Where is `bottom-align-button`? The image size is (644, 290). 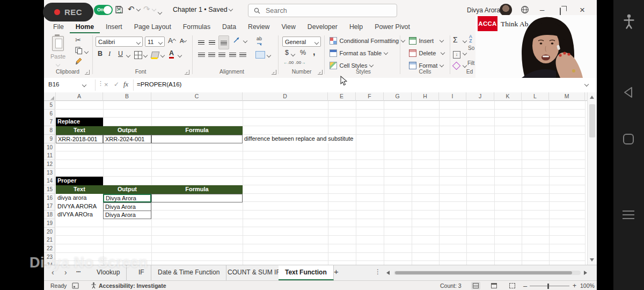
bottom-align-button is located at coordinates (224, 42).